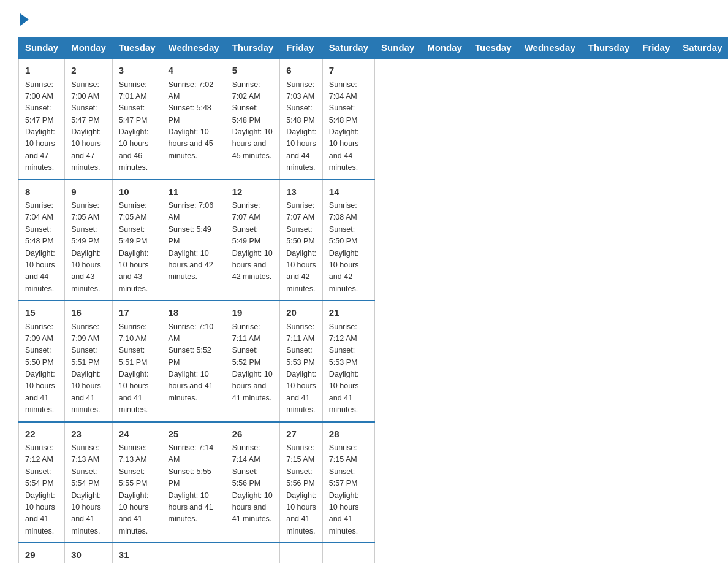 This screenshot has width=728, height=563. I want to click on header-thursday: Thursday, so click(252, 48).